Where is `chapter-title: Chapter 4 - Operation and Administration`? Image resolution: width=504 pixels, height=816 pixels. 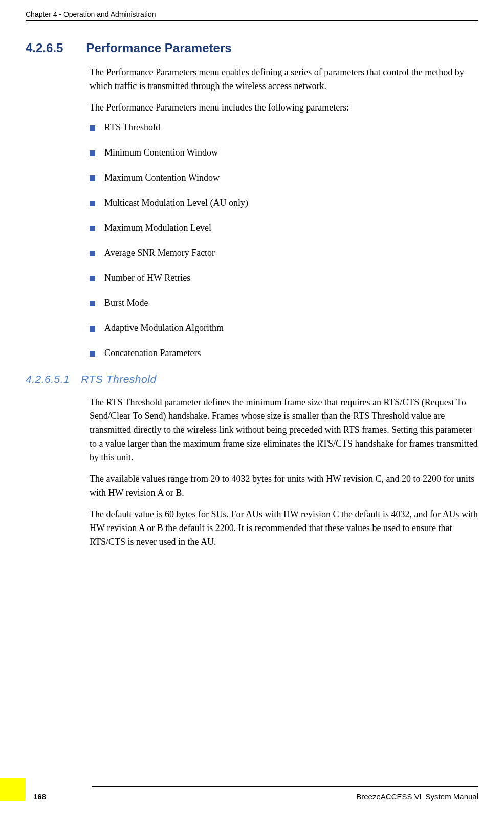 chapter-title: Chapter 4 - Operation and Administration is located at coordinates (91, 14).